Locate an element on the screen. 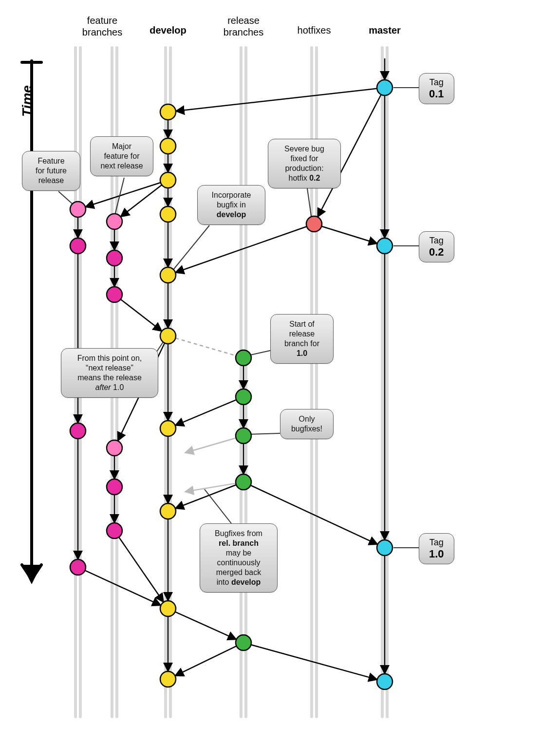  tag-0-1: Tag0.1 is located at coordinates (436, 89).